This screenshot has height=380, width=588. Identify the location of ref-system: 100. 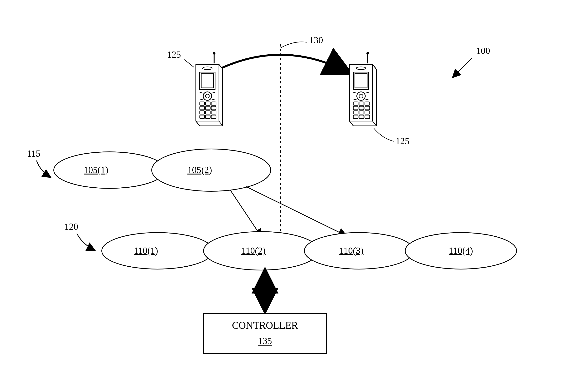
(472, 61).